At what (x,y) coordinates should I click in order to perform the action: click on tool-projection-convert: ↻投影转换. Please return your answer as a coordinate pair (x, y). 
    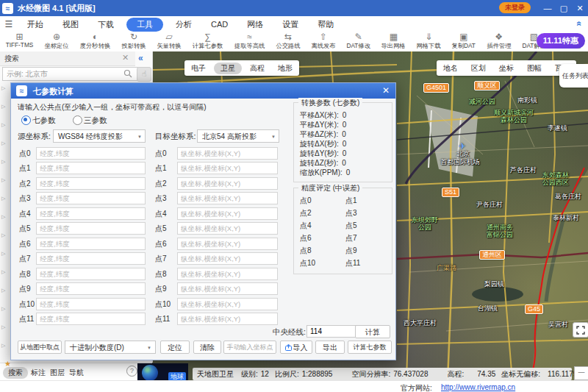
    Looking at the image, I should click on (134, 42).